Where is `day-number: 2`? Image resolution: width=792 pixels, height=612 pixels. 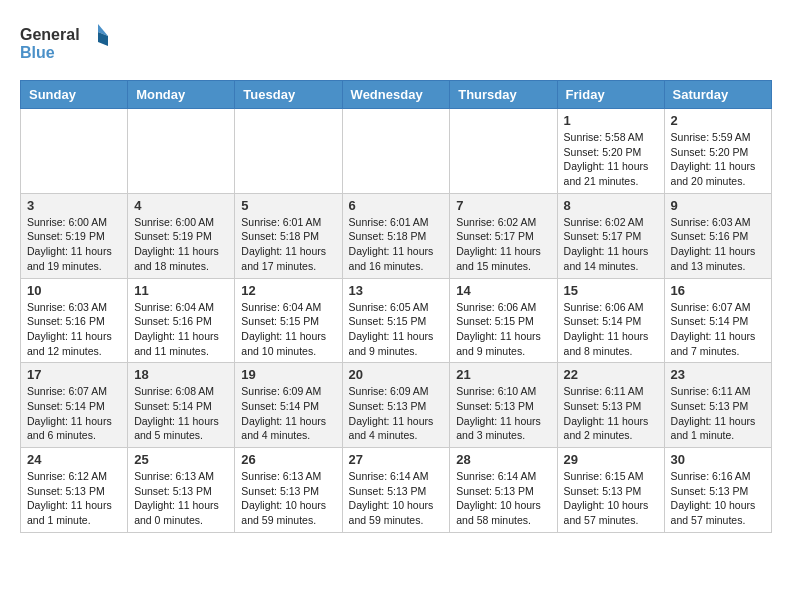
day-number: 2 is located at coordinates (718, 120).